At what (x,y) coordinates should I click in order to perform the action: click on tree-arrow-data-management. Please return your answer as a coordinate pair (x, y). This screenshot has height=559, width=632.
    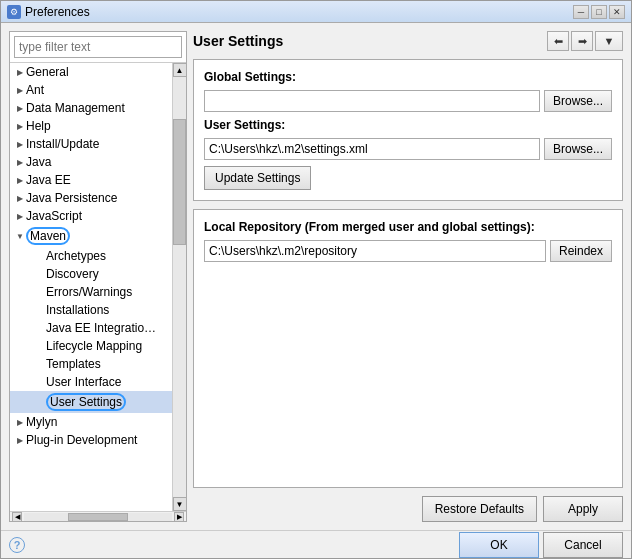
    Looking at the image, I should click on (20, 108).